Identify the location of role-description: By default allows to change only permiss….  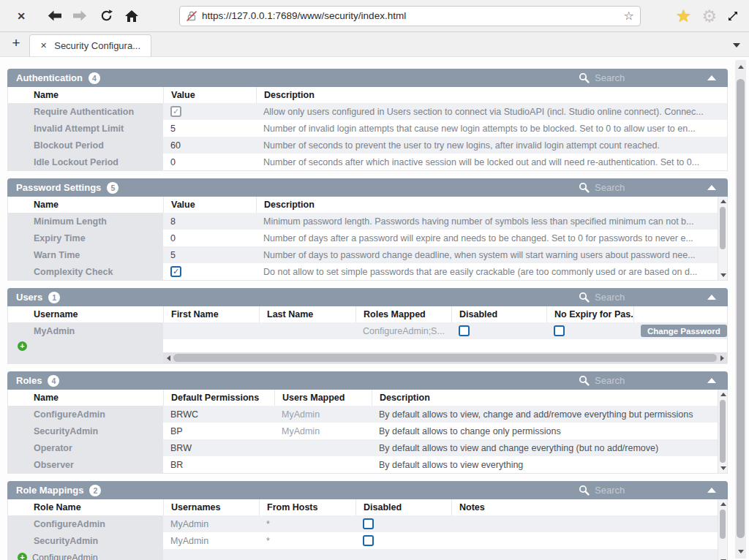
(549, 431).